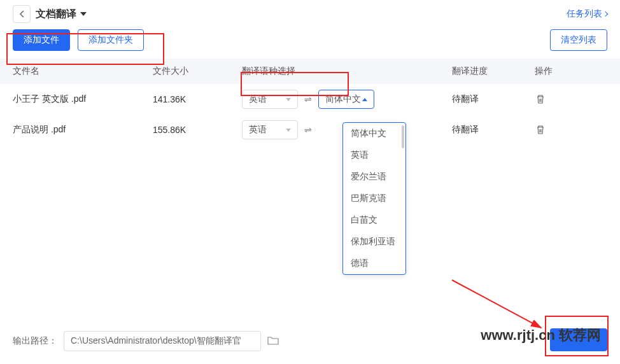 The image size is (620, 364). Describe the element at coordinates (83, 130) in the screenshot. I see `file-name: 产品说明 .pdf` at that location.